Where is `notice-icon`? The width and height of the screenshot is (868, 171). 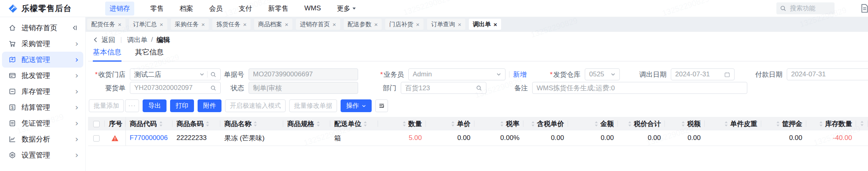 notice-icon is located at coordinates (864, 9).